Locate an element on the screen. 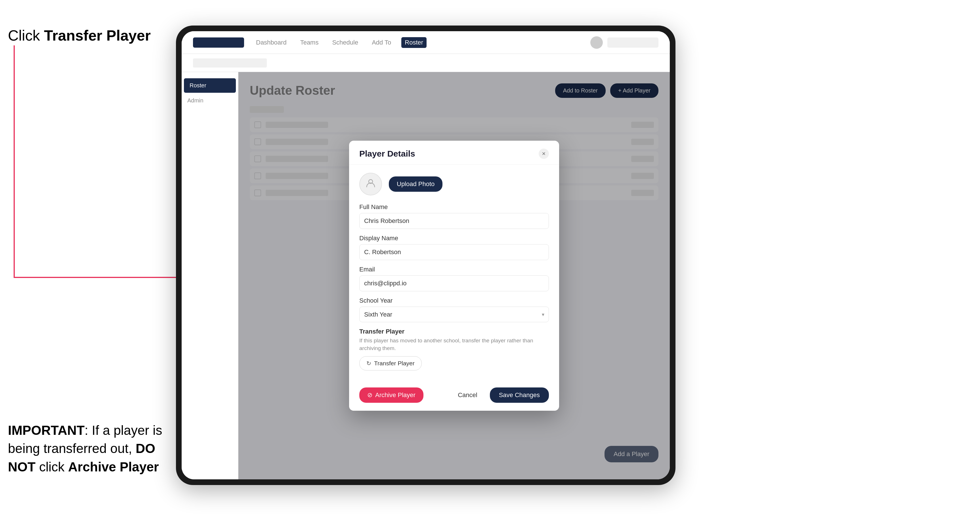  school-year-label: School Year is located at coordinates (454, 300).